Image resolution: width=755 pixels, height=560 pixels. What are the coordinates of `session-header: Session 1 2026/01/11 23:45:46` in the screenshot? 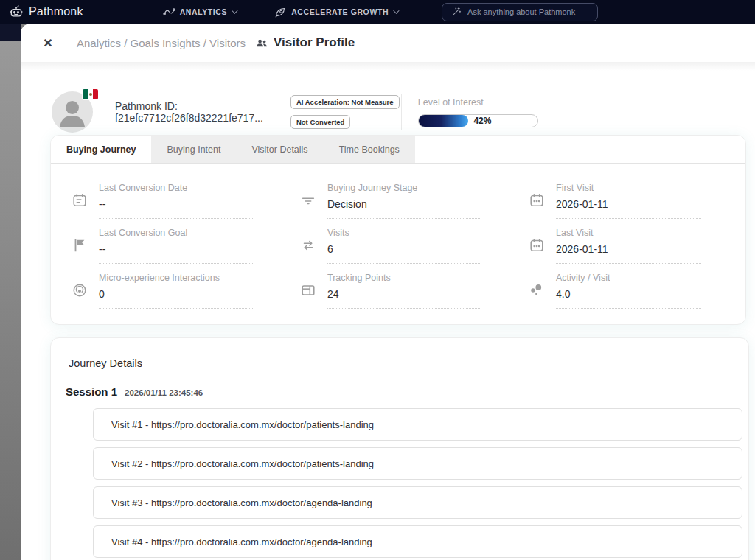 It's located at (405, 392).